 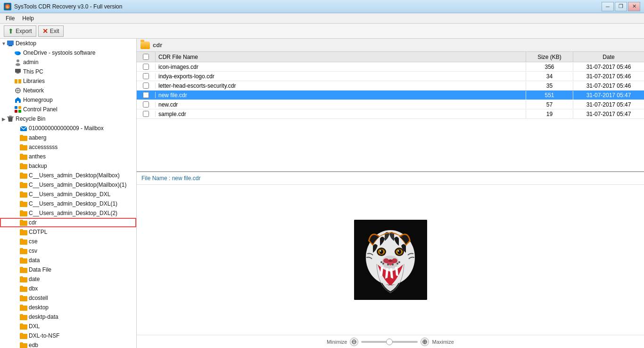 I want to click on file-size-5: 19, so click(x=550, y=114).